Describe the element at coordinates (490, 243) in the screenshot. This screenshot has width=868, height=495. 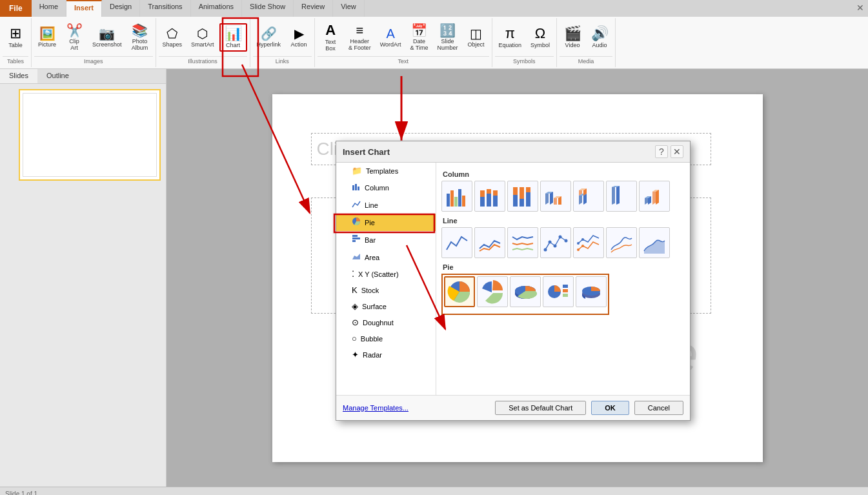
I see `chart-type-stacked-line` at that location.